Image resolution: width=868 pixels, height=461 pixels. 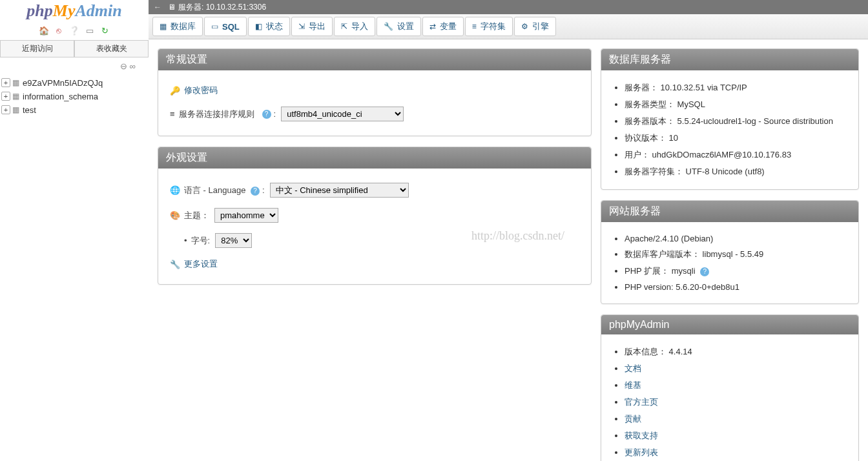 What do you see at coordinates (222, 8) in the screenshot?
I see `server-label: 服务器: 10.10.32.51:3306` at bounding box center [222, 8].